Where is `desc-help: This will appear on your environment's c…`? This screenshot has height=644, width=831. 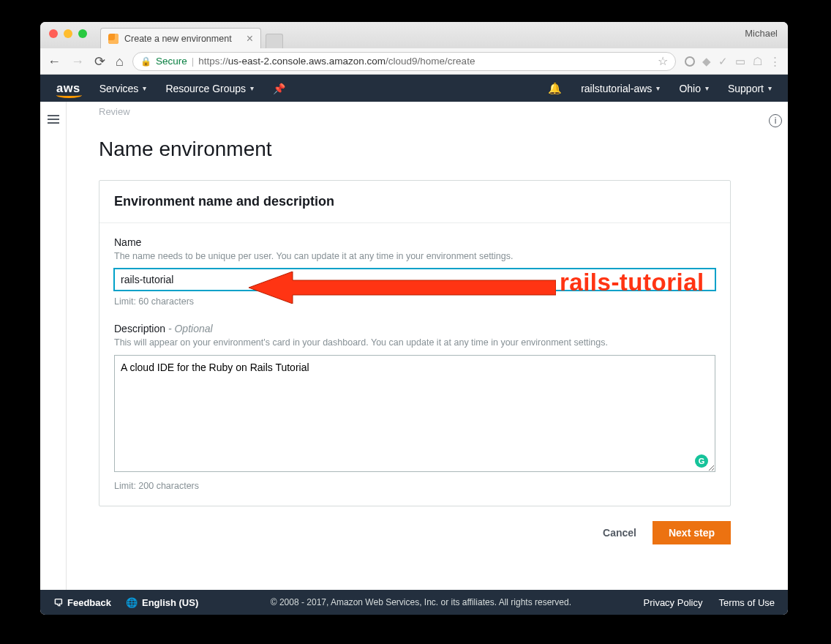 desc-help: This will appear on your environment's c… is located at coordinates (415, 342).